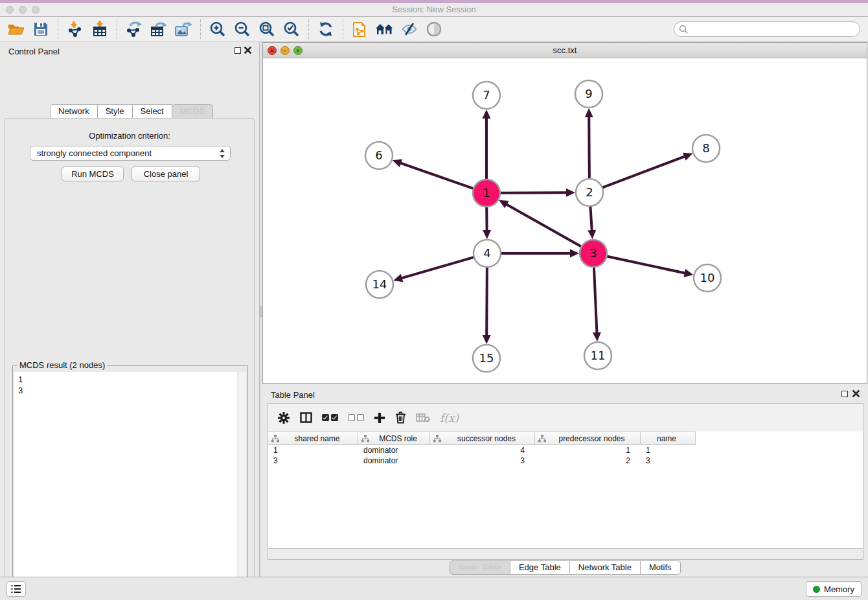 The width and height of the screenshot is (868, 600). Describe the element at coordinates (74, 111) in the screenshot. I see `tab-network: Network` at that location.